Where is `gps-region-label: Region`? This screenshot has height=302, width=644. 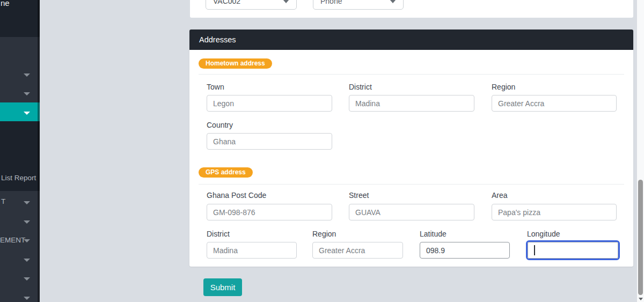 gps-region-label: Region is located at coordinates (324, 234).